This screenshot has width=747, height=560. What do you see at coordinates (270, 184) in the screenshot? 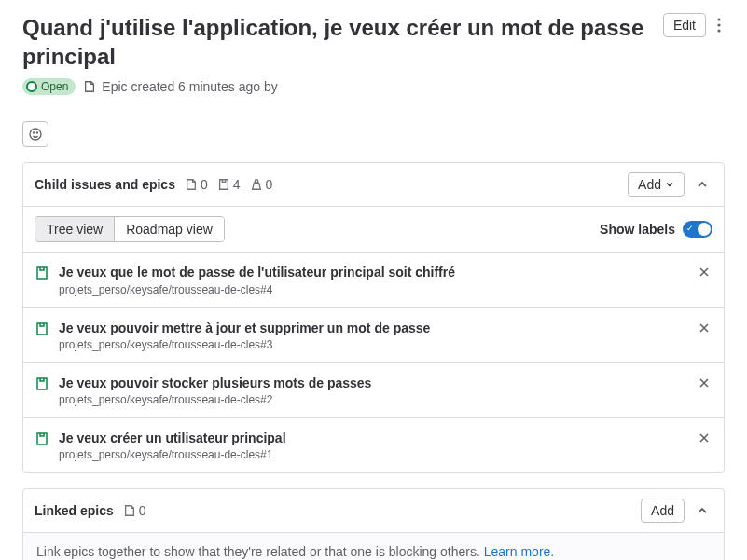
I see `child-weight-count-value: 0` at bounding box center [270, 184].